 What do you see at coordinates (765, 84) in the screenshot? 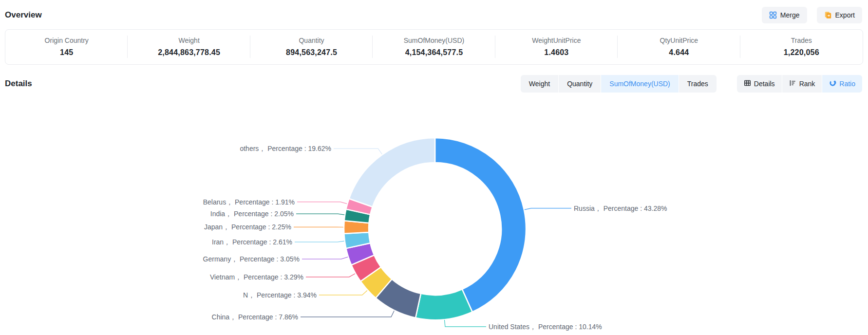
I see `tab-label: Details` at bounding box center [765, 84].